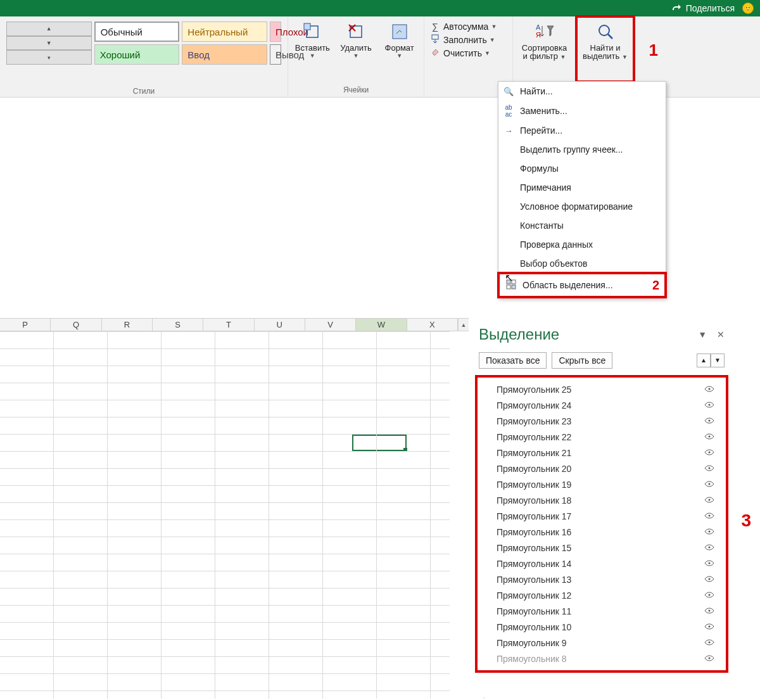 The height and width of the screenshot is (700, 760). Describe the element at coordinates (704, 360) in the screenshot. I see `move-up-button: ▲` at that location.